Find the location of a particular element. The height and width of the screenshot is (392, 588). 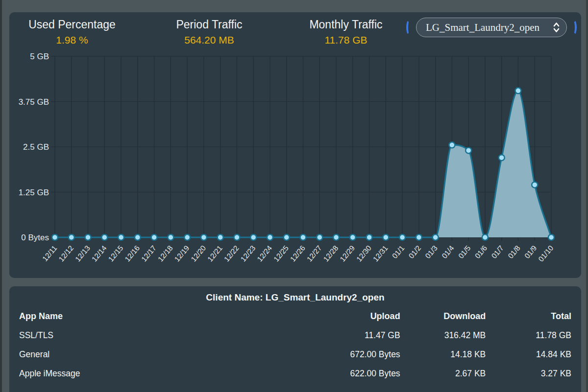

stat-value: 1.98 % is located at coordinates (72, 40).